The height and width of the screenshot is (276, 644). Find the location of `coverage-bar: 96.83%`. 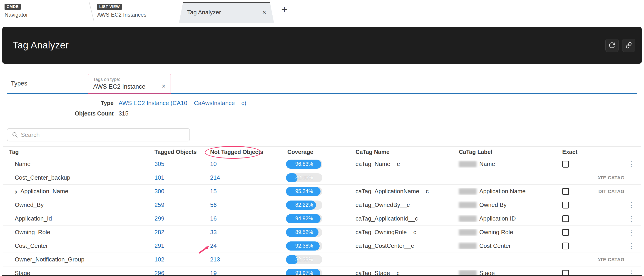

coverage-bar: 96.83% is located at coordinates (304, 164).